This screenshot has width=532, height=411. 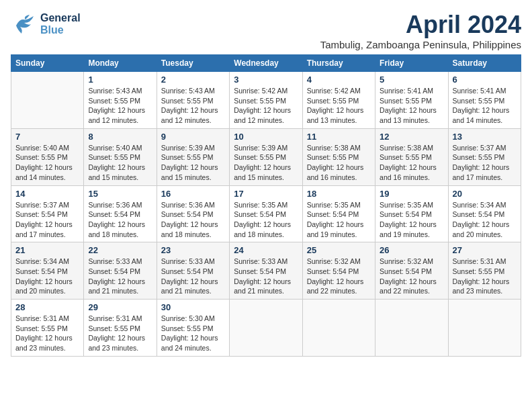 I want to click on day-info: Sunrise: 5:40 AM Sunset: 5:55 PM Dayligh…, so click(x=120, y=163).